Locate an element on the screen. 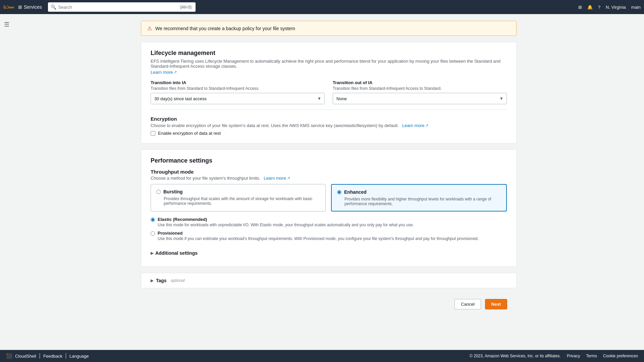  navbar-right: ⊞ 🔔 ? N. Virginia main is located at coordinates (609, 7).